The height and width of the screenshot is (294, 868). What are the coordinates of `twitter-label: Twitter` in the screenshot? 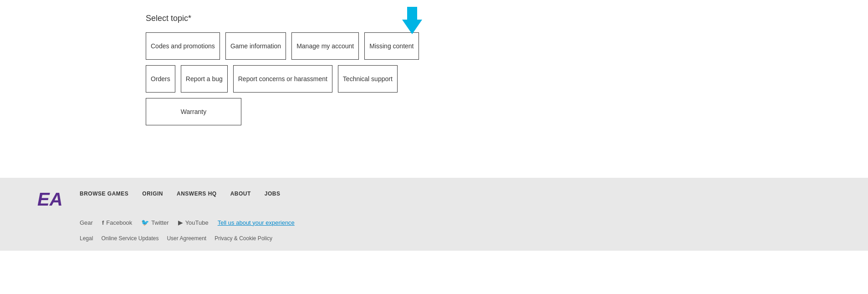 It's located at (160, 222).